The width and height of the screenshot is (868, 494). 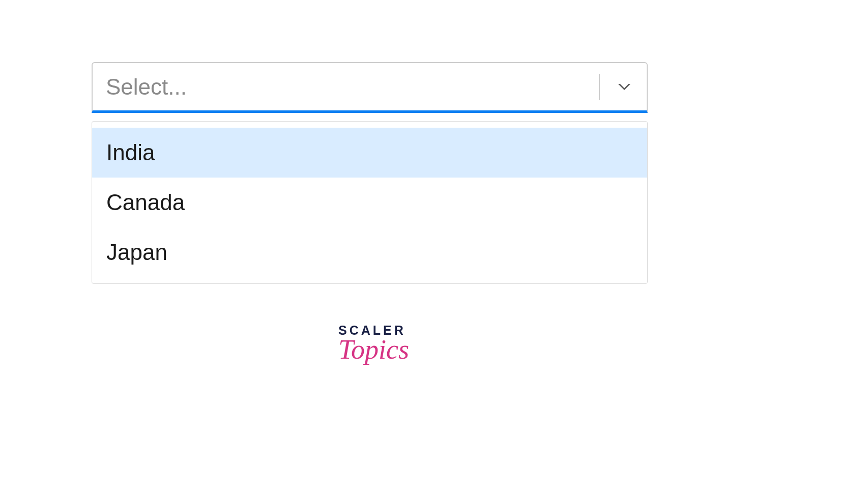 I want to click on select-control: Select..., so click(x=369, y=88).